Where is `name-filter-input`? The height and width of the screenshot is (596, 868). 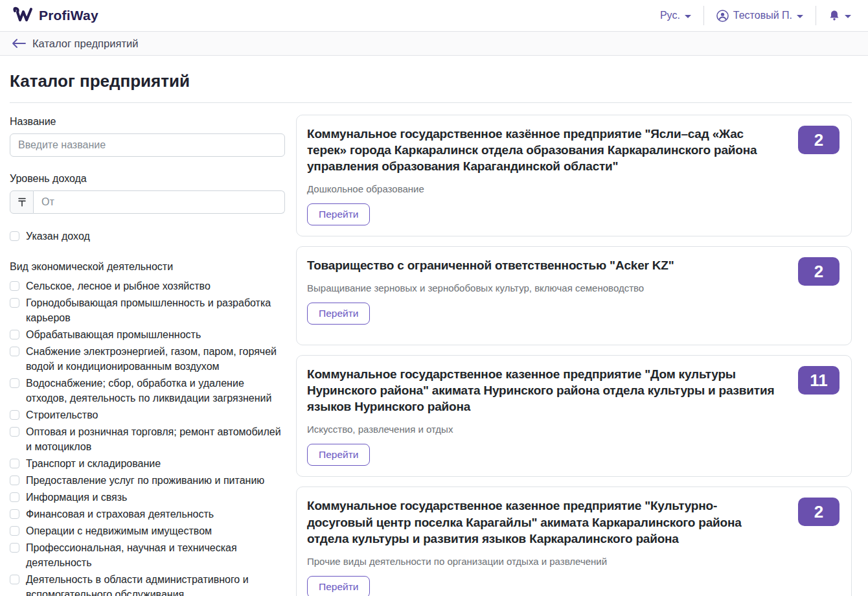
name-filter-input is located at coordinates (148, 145).